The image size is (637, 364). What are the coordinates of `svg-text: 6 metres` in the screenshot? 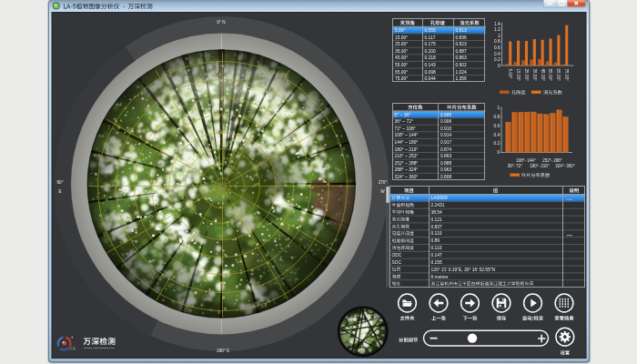 It's located at (440, 277).